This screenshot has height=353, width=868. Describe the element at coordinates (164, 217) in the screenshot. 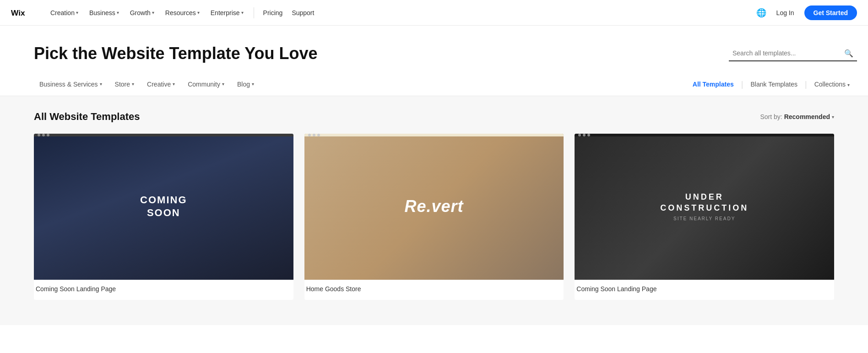

I see `template-card: COMINGSOON Coming Soon Landing Page` at that location.